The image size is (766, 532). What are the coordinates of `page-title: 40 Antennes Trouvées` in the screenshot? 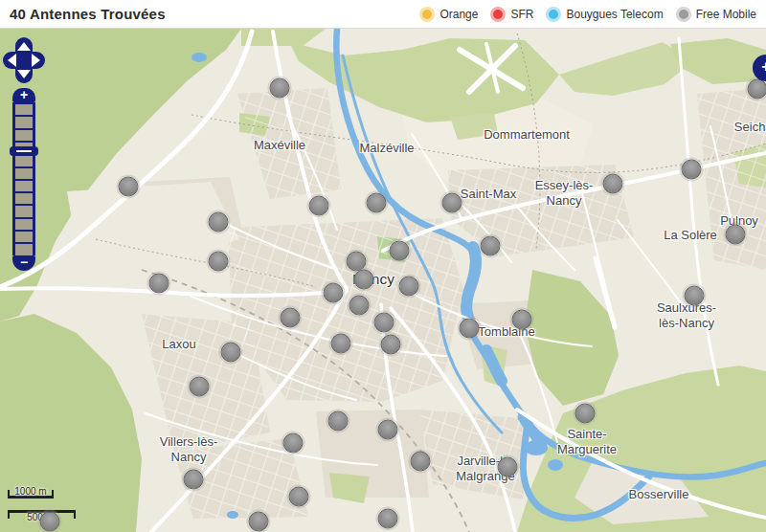 It's located at (88, 13).